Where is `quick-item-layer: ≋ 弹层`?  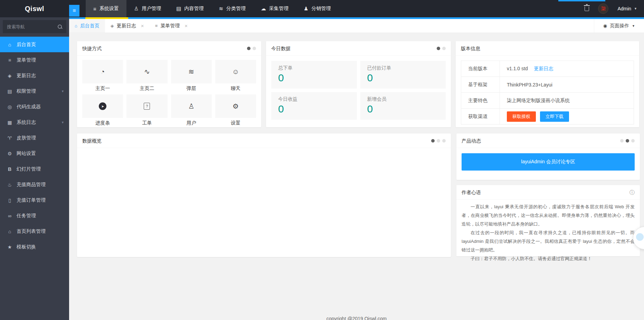
quick-item-layer: ≋ 弹层 is located at coordinates (191, 76).